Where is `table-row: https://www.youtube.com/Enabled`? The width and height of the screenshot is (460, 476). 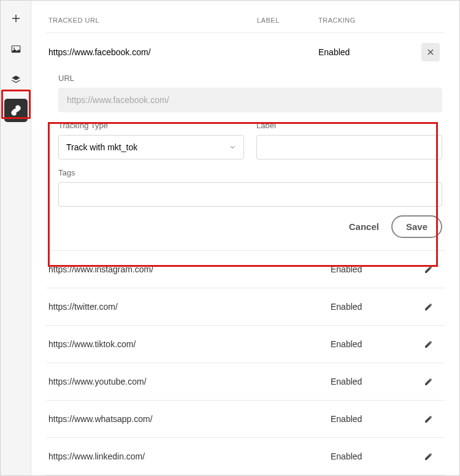
table-row: https://www.youtube.com/Enabled is located at coordinates (245, 382).